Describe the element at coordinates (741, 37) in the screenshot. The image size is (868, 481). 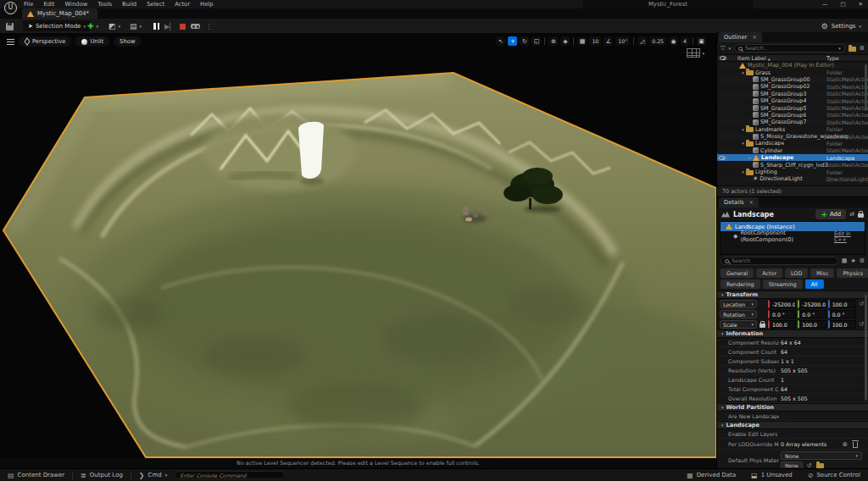
I see `outliner-tab: Outliner ×` at that location.